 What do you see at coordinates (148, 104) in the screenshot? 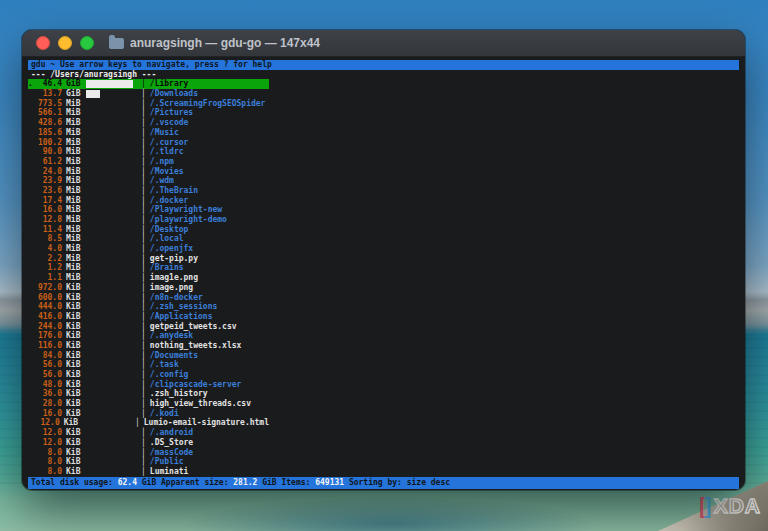
I see `list-item: 773.5MiB│/.ScreamingFrogSEOSpider` at bounding box center [148, 104].